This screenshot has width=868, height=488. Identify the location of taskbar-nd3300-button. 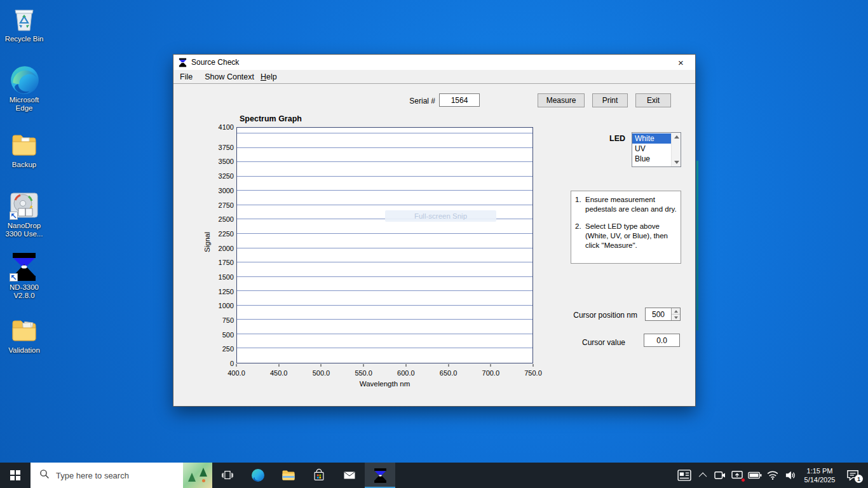
(380, 475).